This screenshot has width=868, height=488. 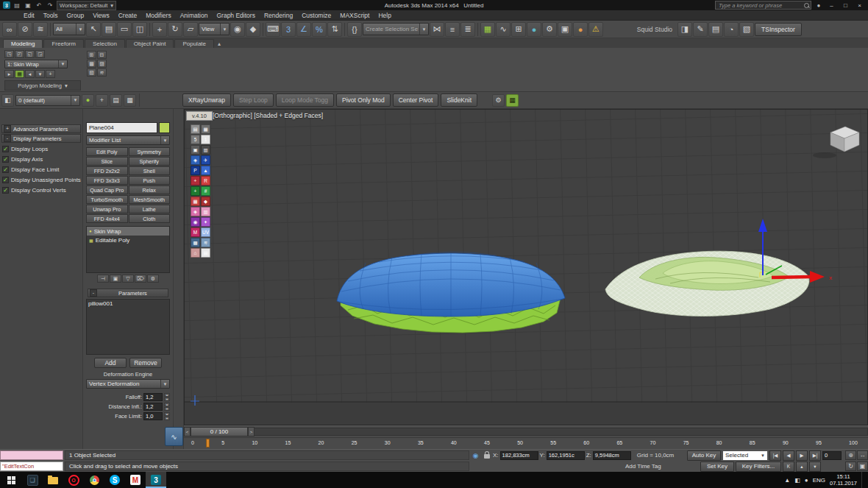 I want to click on modifier-button: Lathe, so click(x=150, y=209).